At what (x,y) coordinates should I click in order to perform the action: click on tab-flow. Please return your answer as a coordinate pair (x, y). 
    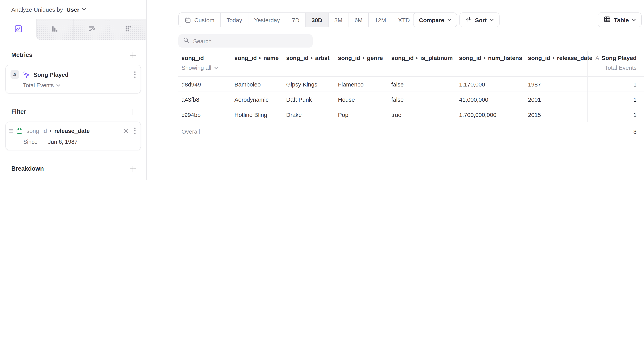
    Looking at the image, I should click on (92, 30).